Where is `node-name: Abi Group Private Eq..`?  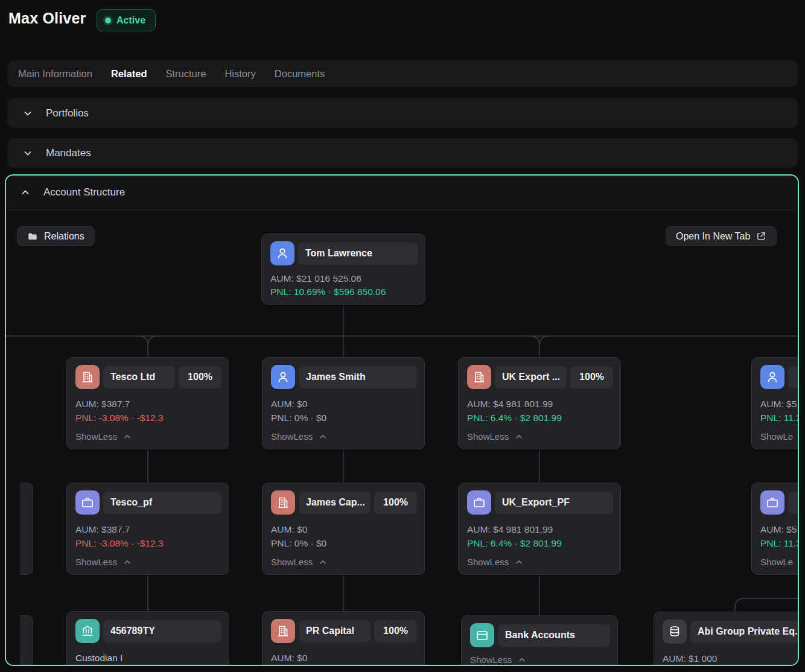 node-name: Abi Group Private Eq.. is located at coordinates (744, 632).